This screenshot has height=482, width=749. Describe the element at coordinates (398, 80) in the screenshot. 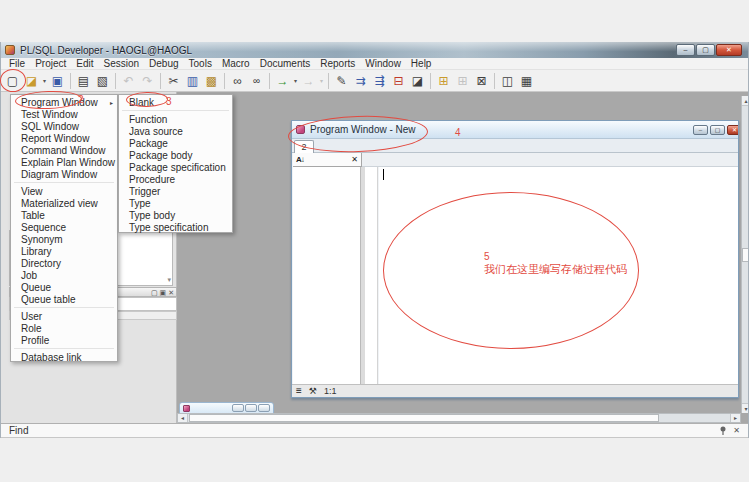

I see `remove-page-icon: ⊟` at that location.